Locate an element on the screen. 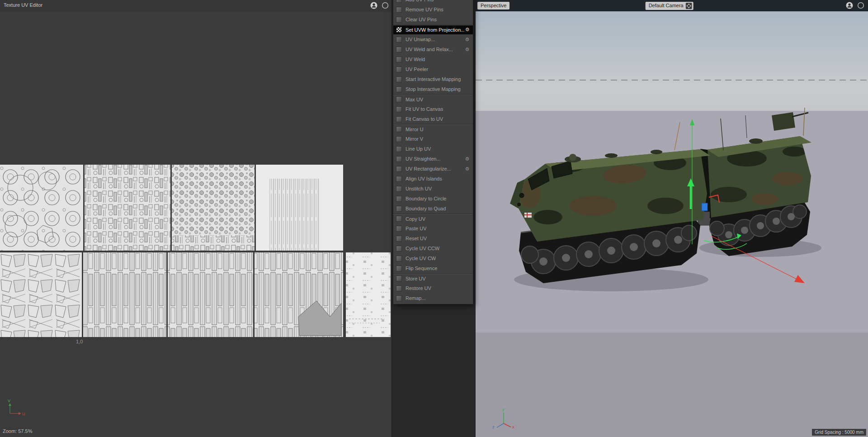  menu-item-restore-uv: Restore UV ⚙ is located at coordinates (433, 288).